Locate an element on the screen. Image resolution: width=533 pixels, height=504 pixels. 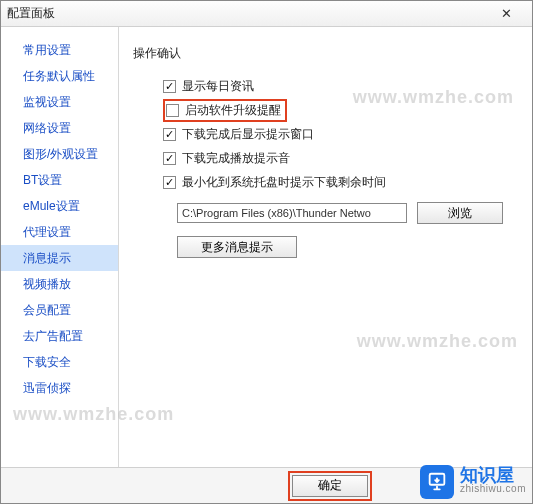
option-label-1: 启动软件升级提醒 is located at coordinates (233, 110).